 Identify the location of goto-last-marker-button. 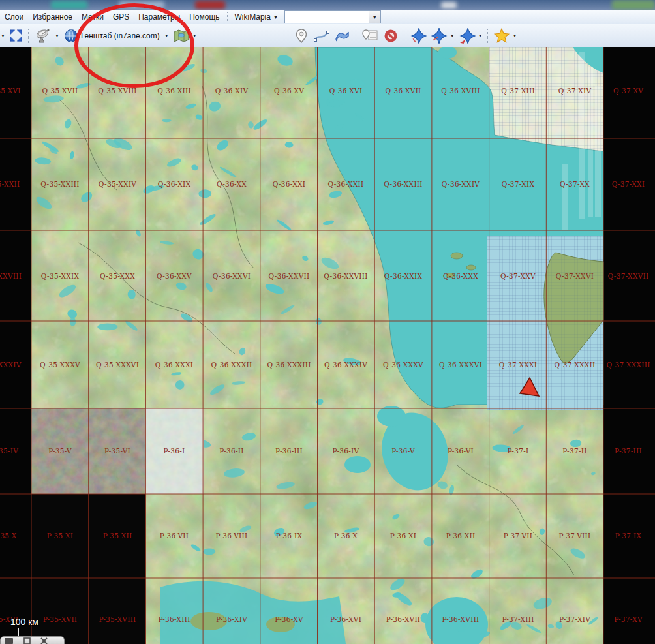
(418, 36).